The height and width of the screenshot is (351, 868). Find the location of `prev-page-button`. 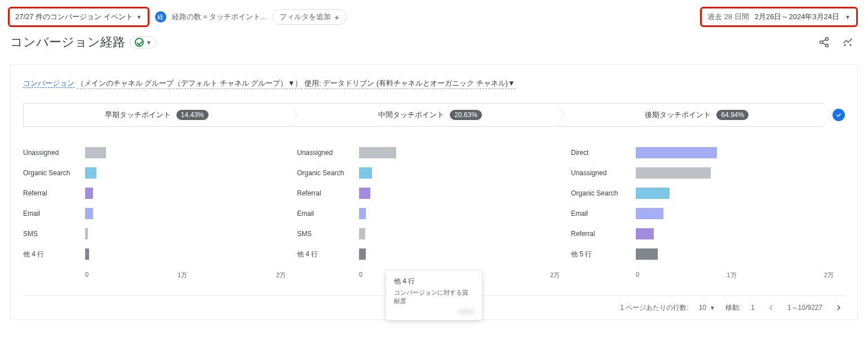

prev-page-button is located at coordinates (771, 308).